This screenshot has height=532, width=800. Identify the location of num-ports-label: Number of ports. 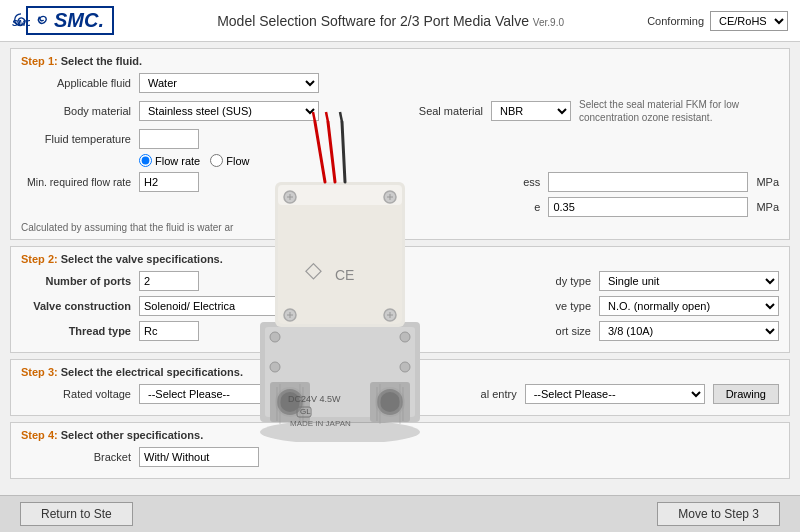
(76, 281).